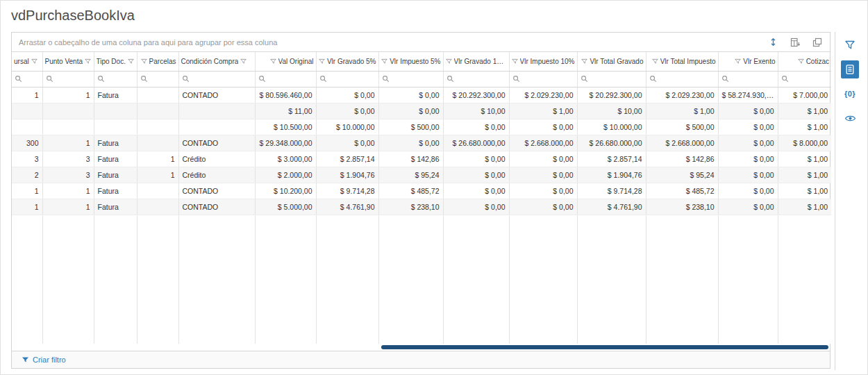 The image size is (868, 375). I want to click on cell-vlr-gravado-10: $ 20.292.300,00, so click(476, 94).